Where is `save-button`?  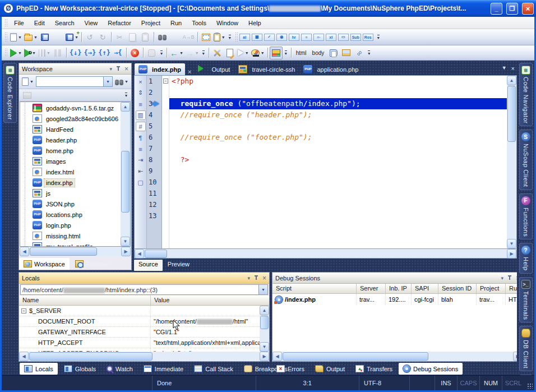 save-button is located at coordinates (45, 37).